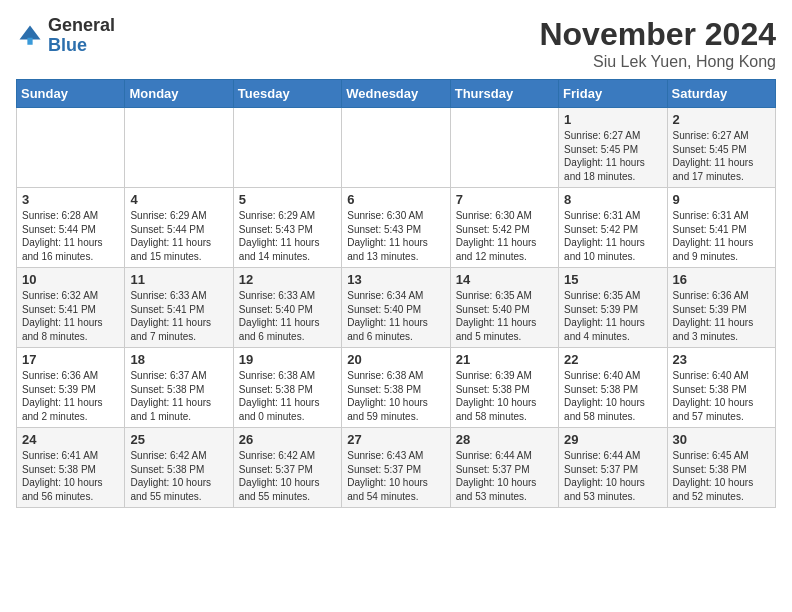  What do you see at coordinates (504, 360) in the screenshot?
I see `day-number: 21` at bounding box center [504, 360].